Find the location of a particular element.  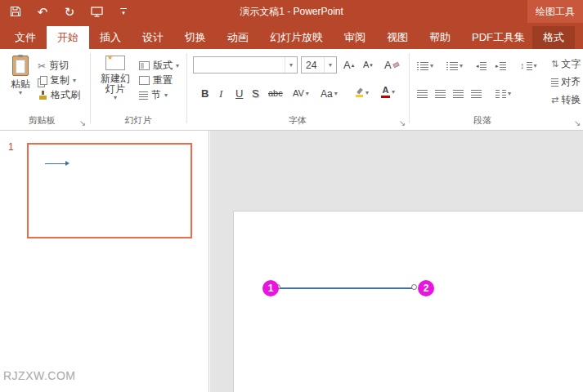

columns-icon is located at coordinates (500, 94).